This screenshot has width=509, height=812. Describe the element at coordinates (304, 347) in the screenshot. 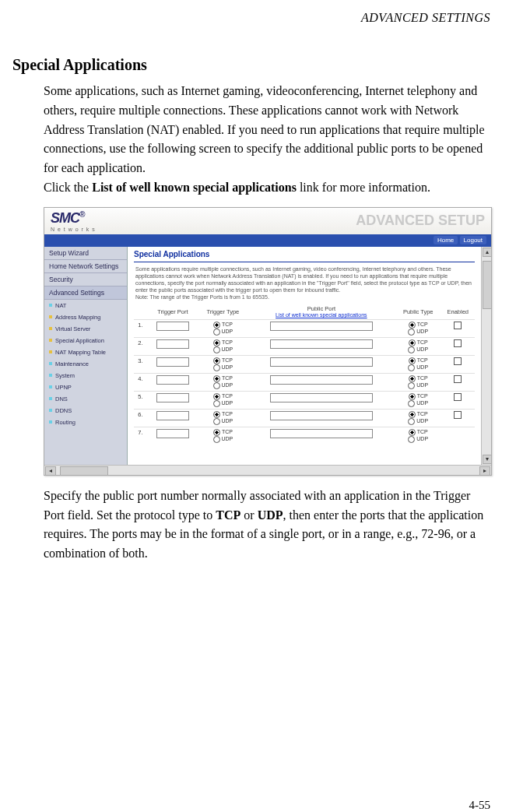

I see `table-row: 2.TCPUDPTCPUDP` at that location.